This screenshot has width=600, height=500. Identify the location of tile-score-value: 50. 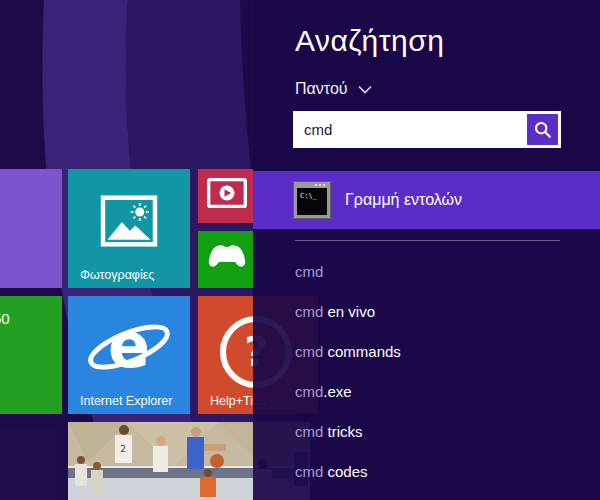
(5, 318).